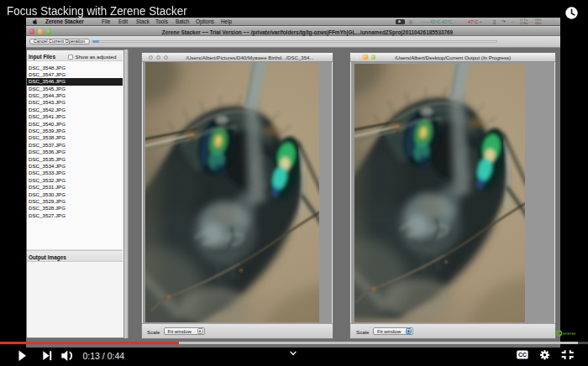 The height and width of the screenshot is (366, 588). Describe the element at coordinates (522, 354) in the screenshot. I see `svg-text: CC` at that location.